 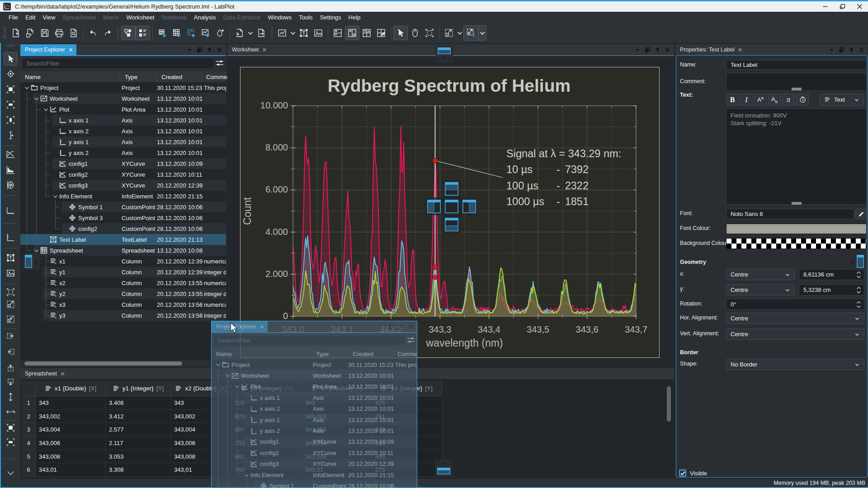 What do you see at coordinates (123, 283) in the screenshot?
I see `tree-row-x2: x2 Column 20.12.2020 13:55 numerical` at bounding box center [123, 283].